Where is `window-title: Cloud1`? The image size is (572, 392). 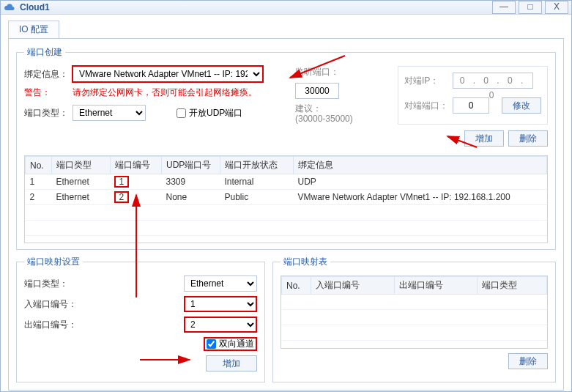 window-title: Cloud1 is located at coordinates (255, 7).